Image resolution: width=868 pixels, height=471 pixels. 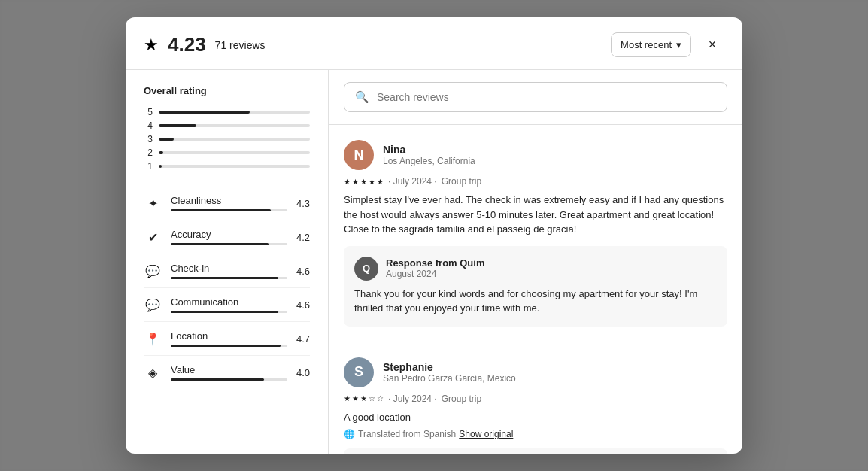 I want to click on category-item-accuracy: ✔ Accuracy 4.2, so click(x=227, y=238).